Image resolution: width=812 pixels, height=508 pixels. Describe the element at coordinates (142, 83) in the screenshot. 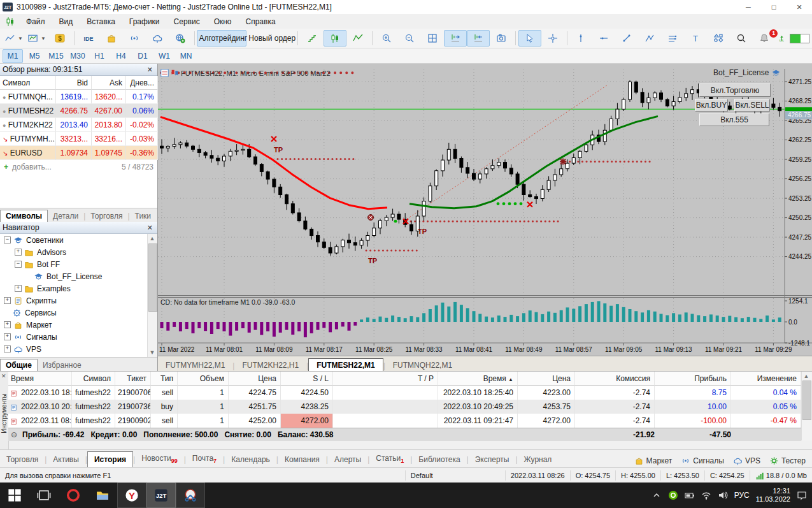

I see `column-header: Днев...` at that location.